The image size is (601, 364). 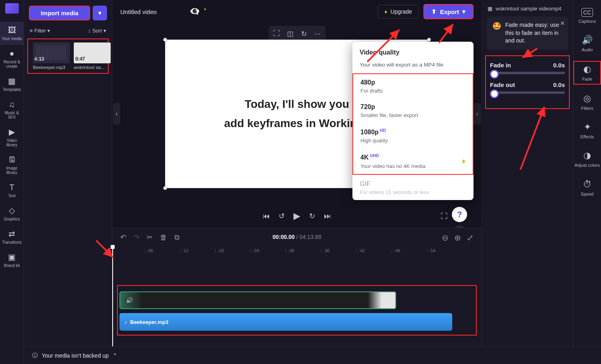 I want to click on graphics-icon: ◇, so click(x=12, y=210).